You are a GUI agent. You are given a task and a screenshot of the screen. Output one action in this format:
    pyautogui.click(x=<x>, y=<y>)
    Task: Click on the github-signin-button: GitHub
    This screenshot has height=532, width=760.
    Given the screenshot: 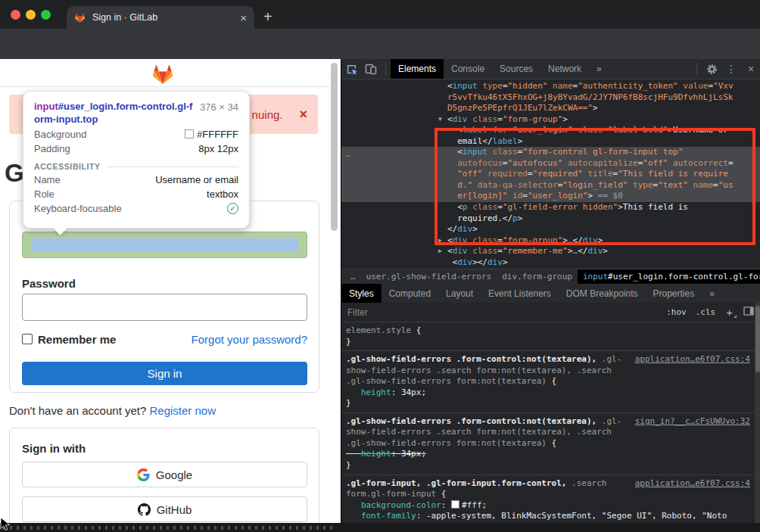 What is the action you would take?
    pyautogui.click(x=165, y=509)
    